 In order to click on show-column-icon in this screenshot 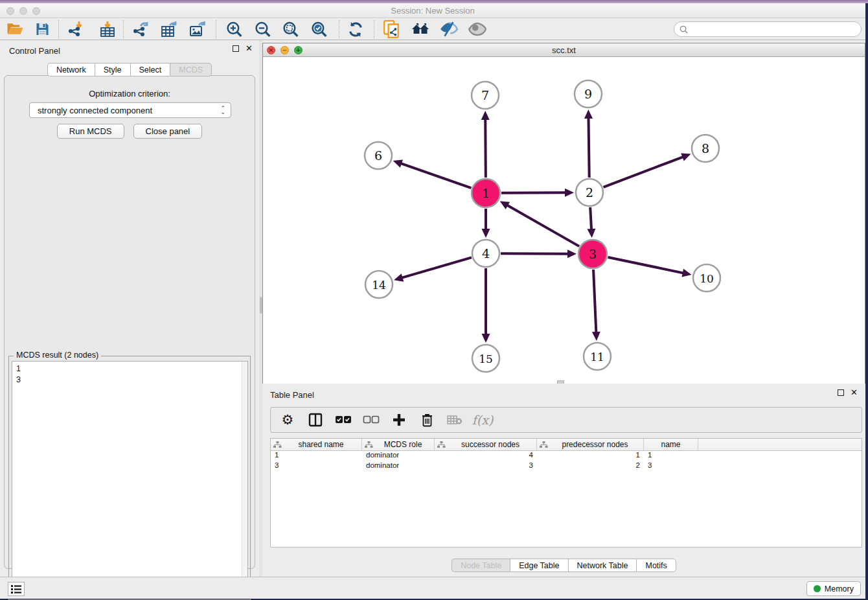, I will do `click(315, 420)`.